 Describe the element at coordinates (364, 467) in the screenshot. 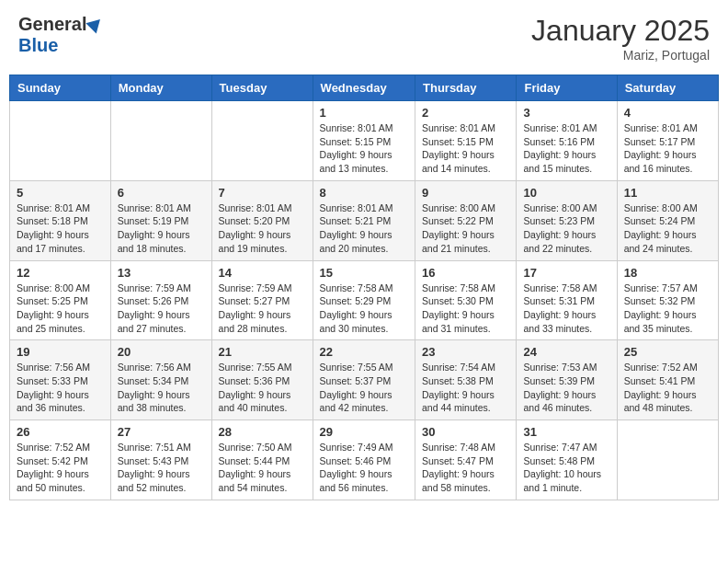

I see `day-info: Sunrise: 7:49 AMSunset: 5:46 PMDaylight:…` at that location.